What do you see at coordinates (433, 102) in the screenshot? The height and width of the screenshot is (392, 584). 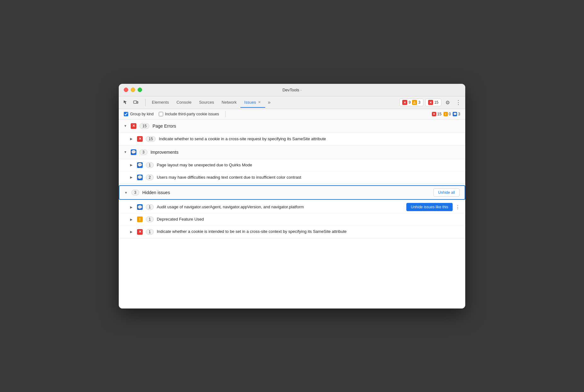 I see `issues-badge: ✕ 15` at bounding box center [433, 102].